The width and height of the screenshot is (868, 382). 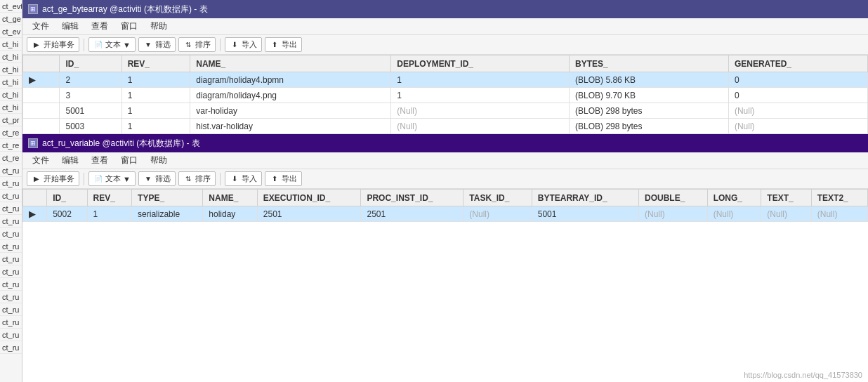 What do you see at coordinates (157, 178) in the screenshot?
I see `table2-filter-btn: ▼ 筛选` at bounding box center [157, 178].